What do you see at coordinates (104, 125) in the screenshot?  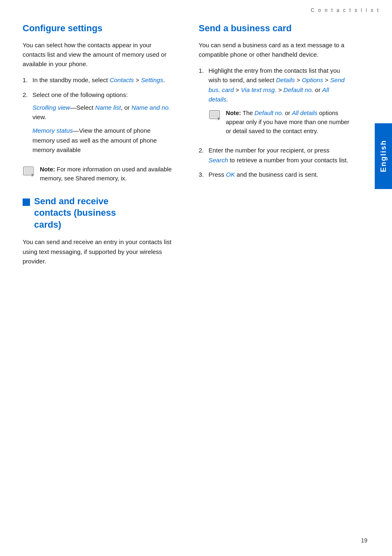 I see `step-2-content: Select one of the following options: Scr…` at bounding box center [104, 125].